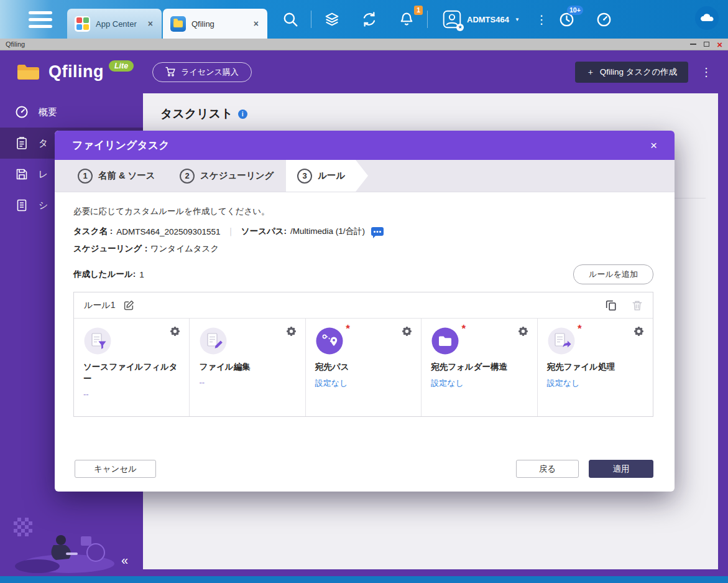 The width and height of the screenshot is (728, 583). What do you see at coordinates (114, 24) in the screenshot?
I see `tab-app-center: App Center ×` at bounding box center [114, 24].